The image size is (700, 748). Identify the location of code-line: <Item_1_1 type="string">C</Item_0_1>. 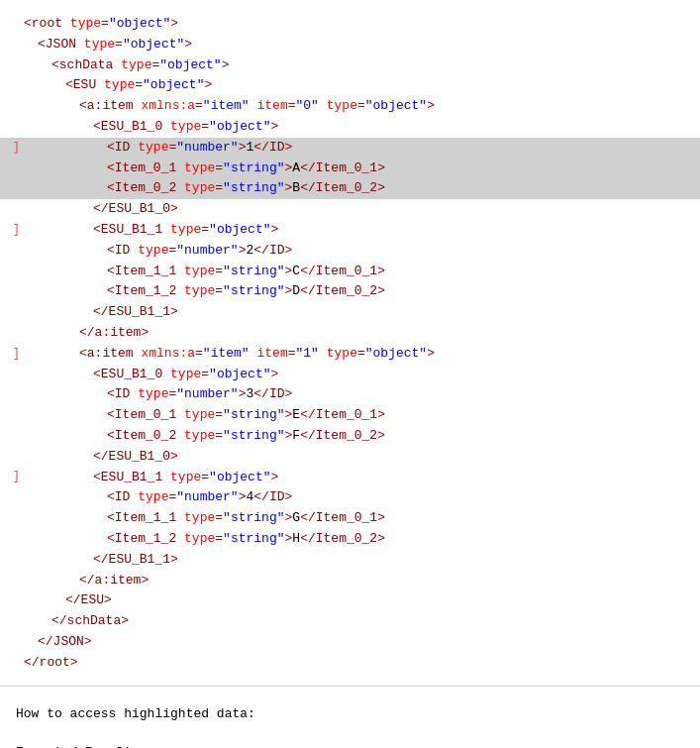
(350, 271).